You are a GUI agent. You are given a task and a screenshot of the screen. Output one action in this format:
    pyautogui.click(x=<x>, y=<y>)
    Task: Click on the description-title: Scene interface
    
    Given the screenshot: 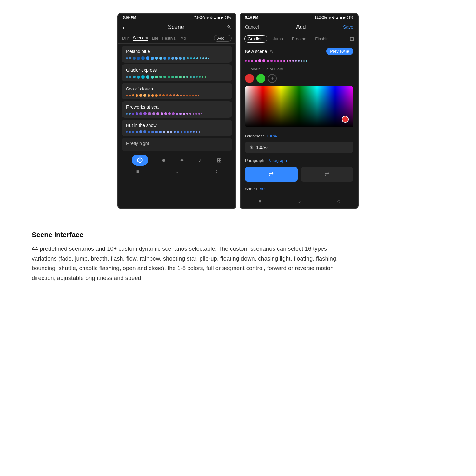 What is the action you would take?
    pyautogui.click(x=187, y=235)
    